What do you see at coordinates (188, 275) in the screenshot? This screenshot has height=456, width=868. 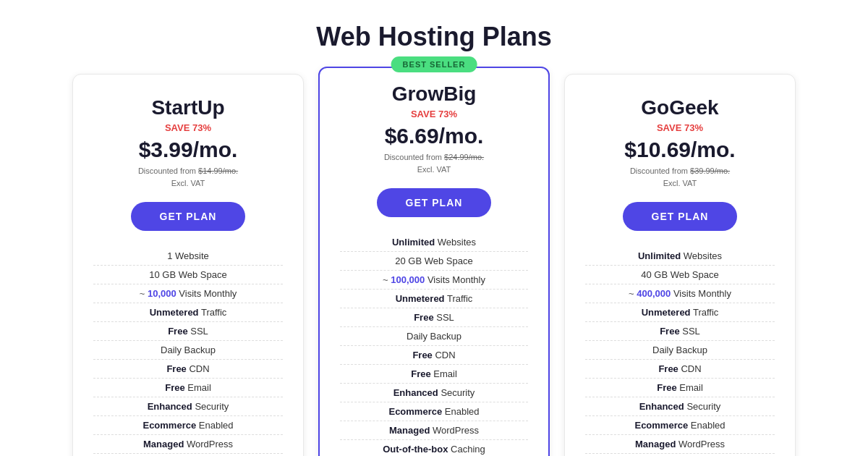 I see `list-item: 10 GB Web Space` at bounding box center [188, 275].